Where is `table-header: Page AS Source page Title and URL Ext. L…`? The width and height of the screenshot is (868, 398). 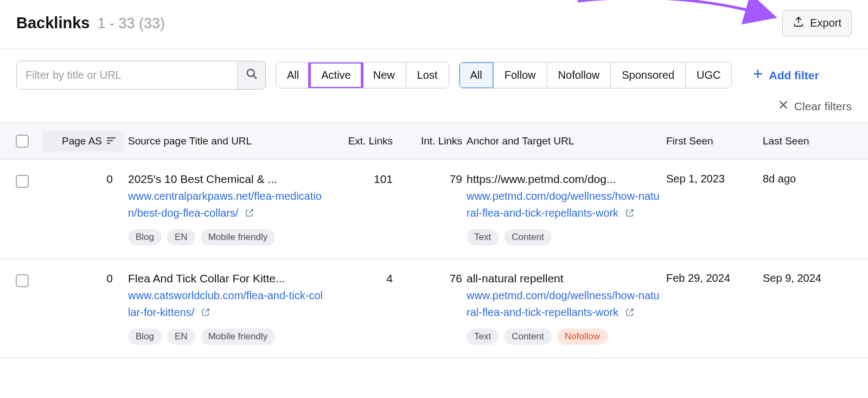 table-header: Page AS Source page Title and URL Ext. L… is located at coordinates (434, 141).